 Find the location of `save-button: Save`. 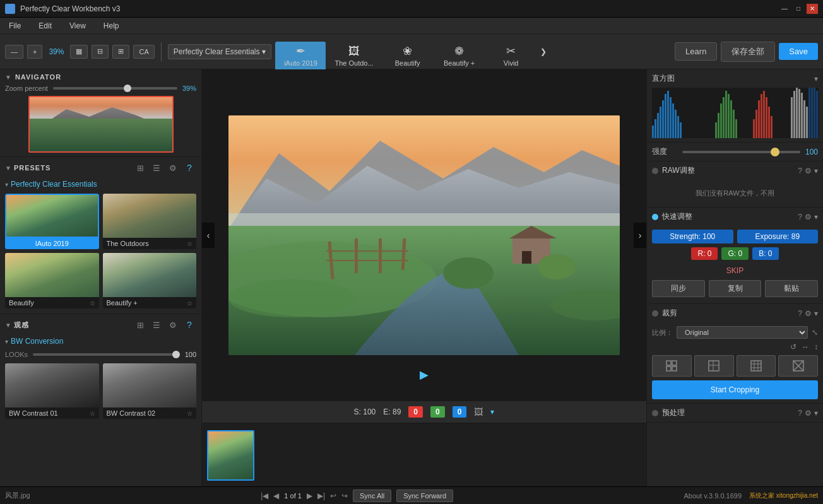

save-button: Save is located at coordinates (798, 52).